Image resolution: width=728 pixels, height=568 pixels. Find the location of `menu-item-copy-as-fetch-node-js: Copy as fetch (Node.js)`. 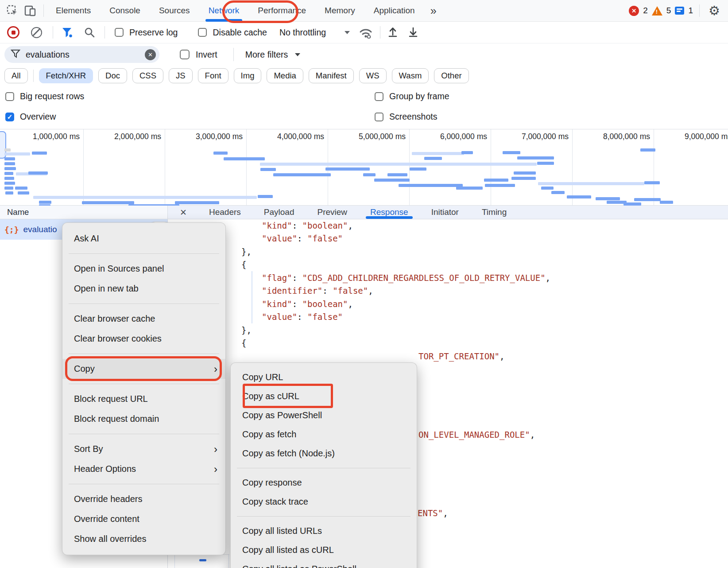

menu-item-copy-as-fetch-node-js: Copy as fetch (Node.js) is located at coordinates (324, 454).